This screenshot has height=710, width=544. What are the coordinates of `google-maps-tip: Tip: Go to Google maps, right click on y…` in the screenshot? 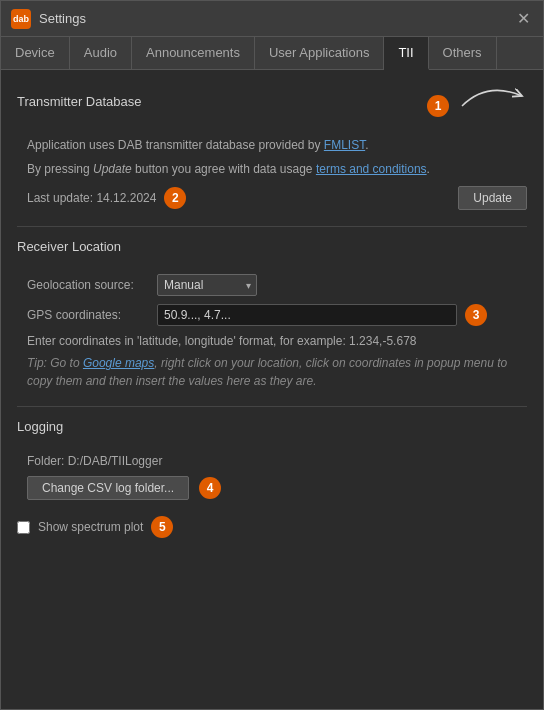 It's located at (277, 372).